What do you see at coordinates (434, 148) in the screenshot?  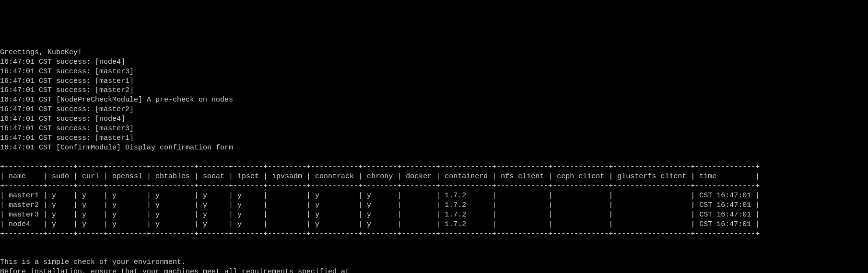 I see `log-line: 16:47:01 CST [ConfirmModule] Display con…` at bounding box center [434, 148].